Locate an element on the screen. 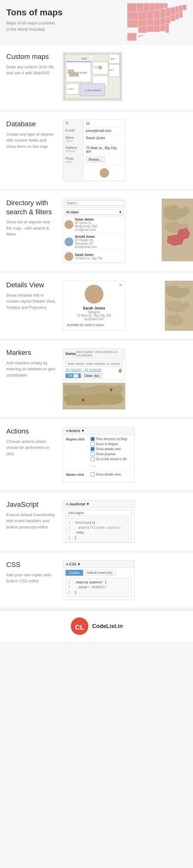 Image resolution: width=193 pixels, height=868 pixels. states-dropdown-label: All states is located at coordinates (72, 212).